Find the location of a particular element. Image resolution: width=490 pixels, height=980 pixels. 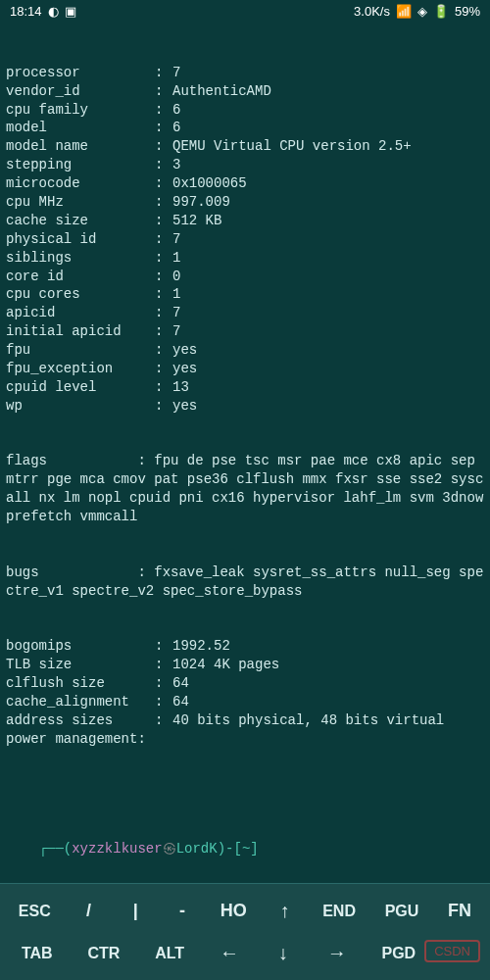

cpuinfo-row: power management: is located at coordinates (245, 739).